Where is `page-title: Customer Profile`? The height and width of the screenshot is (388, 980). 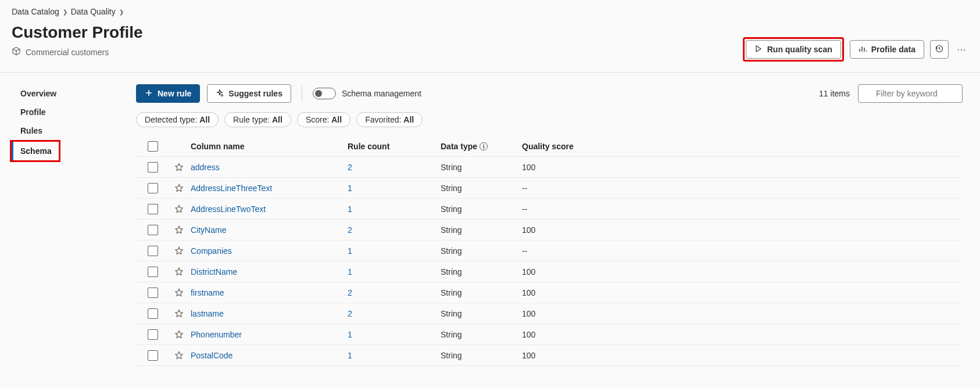
page-title: Customer Profile is located at coordinates (77, 33).